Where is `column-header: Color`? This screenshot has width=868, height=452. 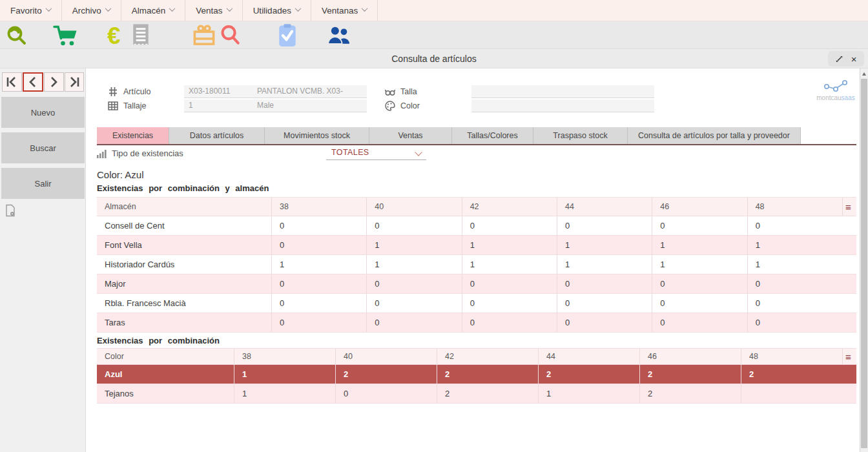 column-header: Color is located at coordinates (165, 356).